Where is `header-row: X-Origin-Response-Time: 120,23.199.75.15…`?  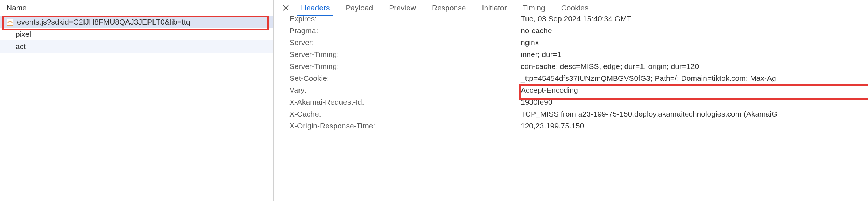
header-row: X-Origin-Response-Time: 120,23.199.75.15… is located at coordinates (579, 127).